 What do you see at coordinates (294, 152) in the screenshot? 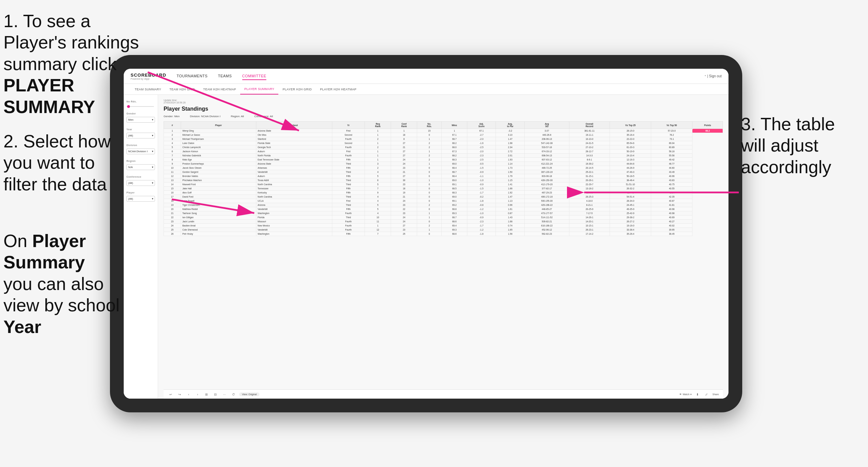
I see `table-cell: Auburn` at bounding box center [294, 152].